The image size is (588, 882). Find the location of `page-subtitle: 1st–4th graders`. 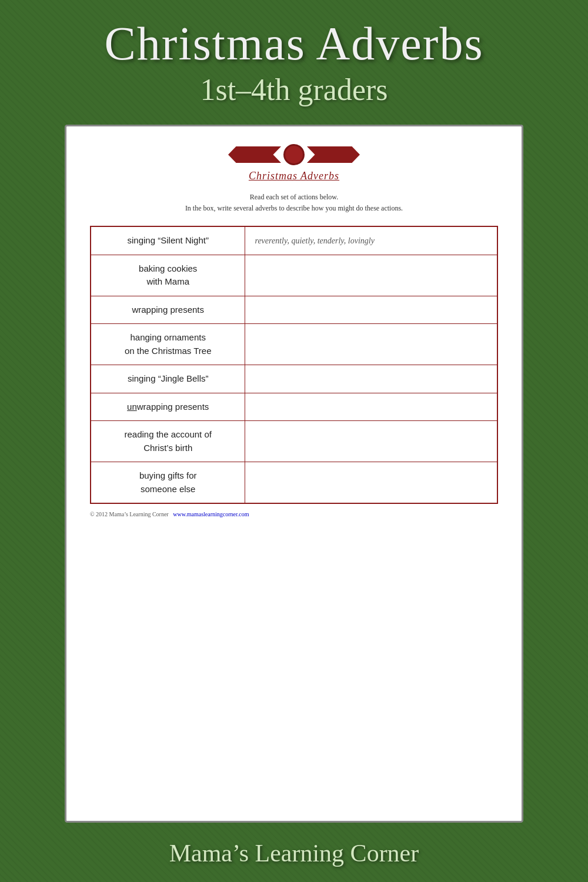

page-subtitle: 1st–4th graders is located at coordinates (294, 89).